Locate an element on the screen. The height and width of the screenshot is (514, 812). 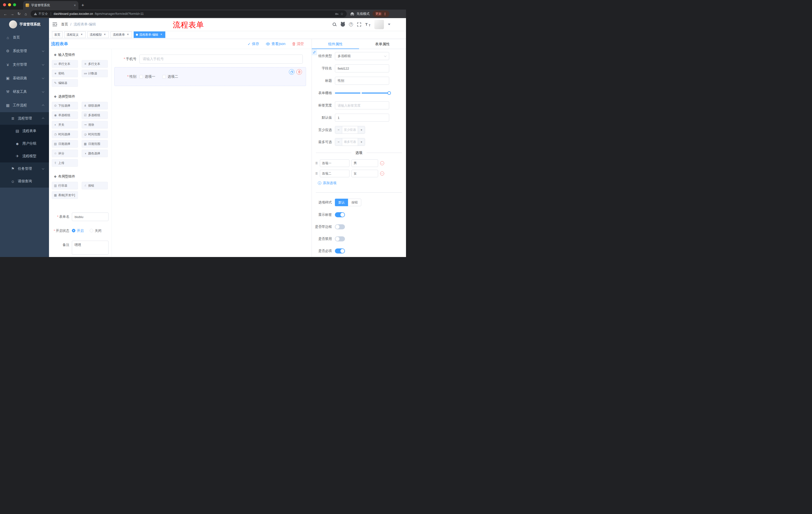
tag-process-definition: 流程定义× is located at coordinates (75, 35).